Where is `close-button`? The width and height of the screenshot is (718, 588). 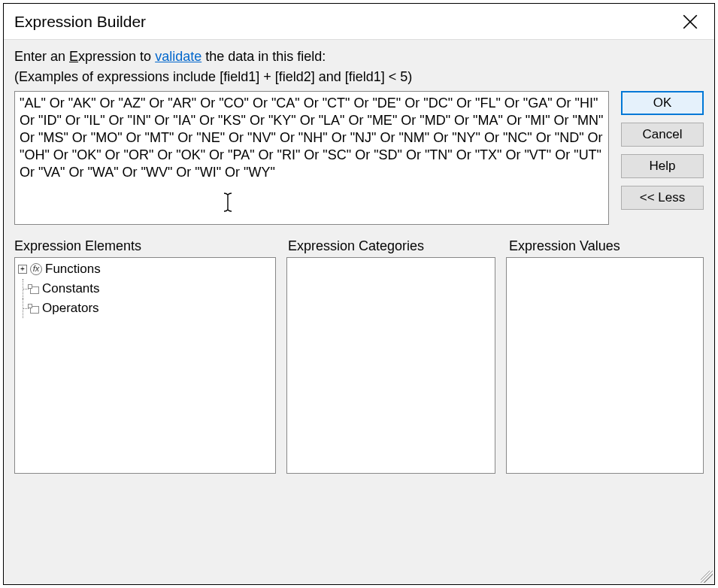
close-button is located at coordinates (690, 22).